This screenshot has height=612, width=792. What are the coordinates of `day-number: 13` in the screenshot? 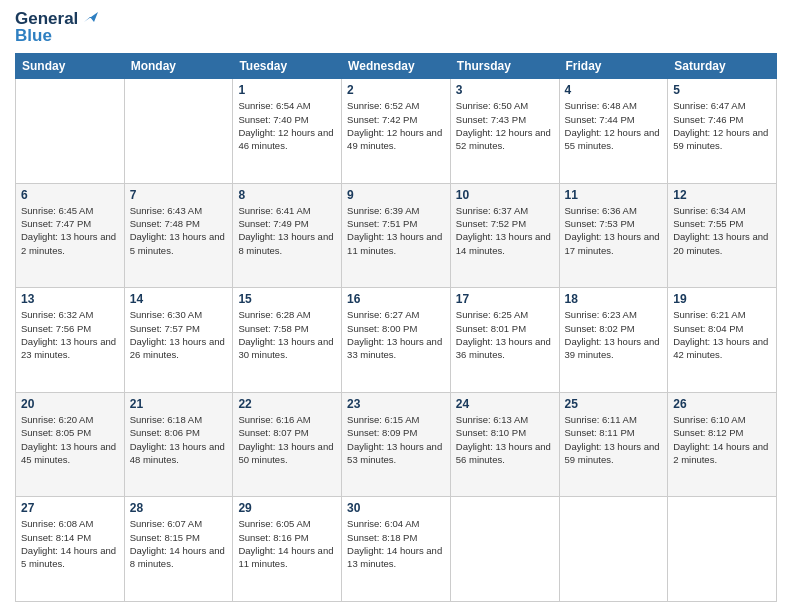 It's located at (70, 299).